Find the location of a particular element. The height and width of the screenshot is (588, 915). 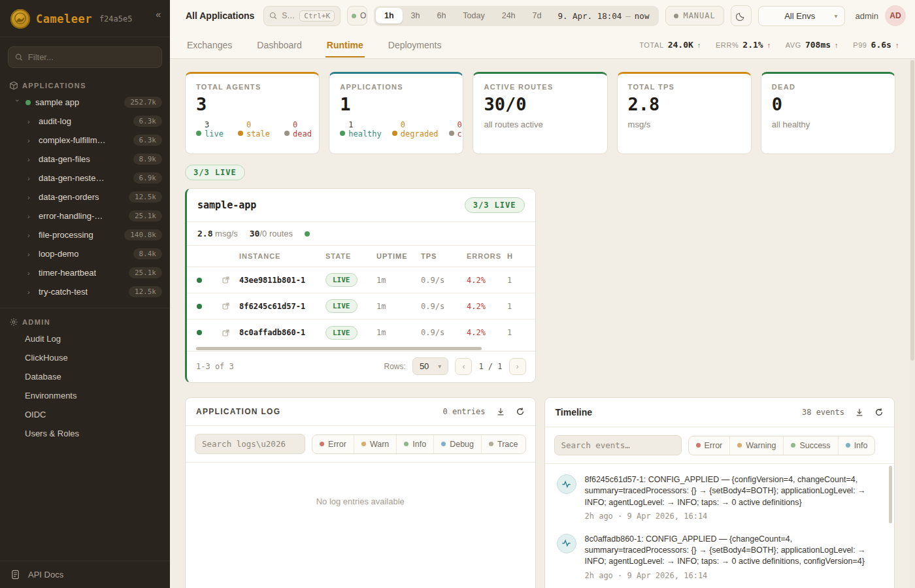

sidebar-item-oidc: OIDC is located at coordinates (85, 414).